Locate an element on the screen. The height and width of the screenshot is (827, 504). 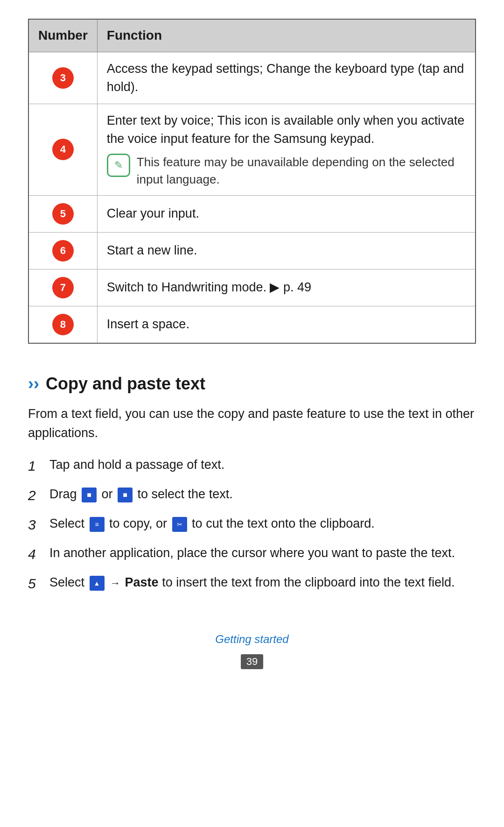
step-text-1: Tap and hold a passage of text. is located at coordinates (137, 465).